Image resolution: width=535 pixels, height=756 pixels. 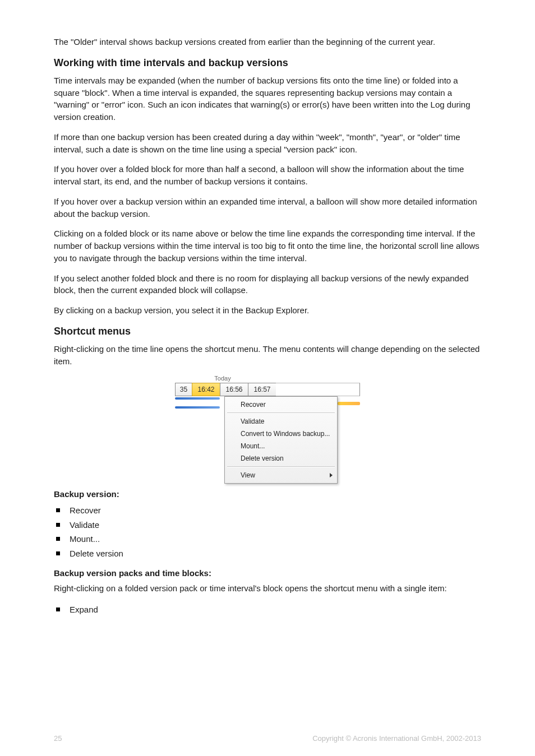 I want to click on menu-item-validate: Validate, so click(x=281, y=421).